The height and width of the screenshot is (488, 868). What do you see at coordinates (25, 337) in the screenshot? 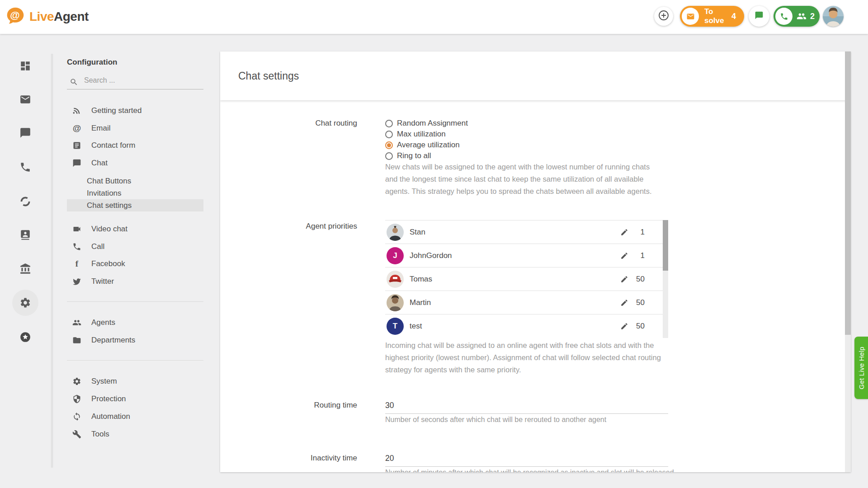
I see `star-badge-icon` at bounding box center [25, 337].